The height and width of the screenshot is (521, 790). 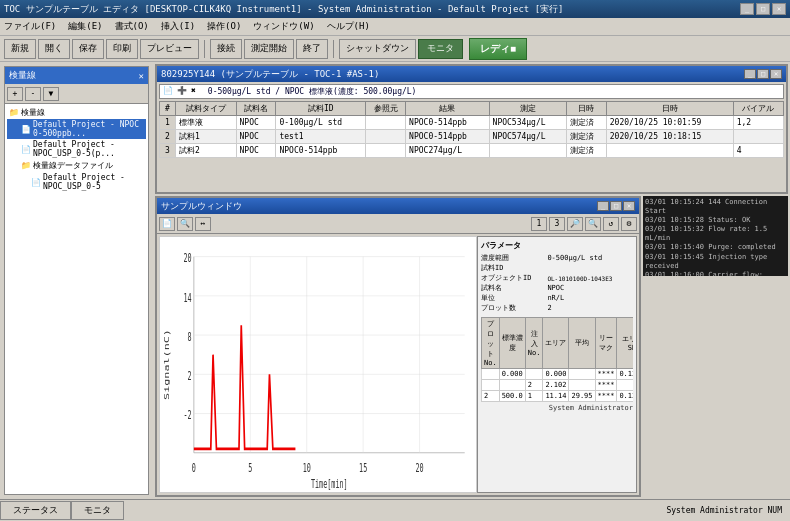 What do you see at coordinates (448, 109) in the screenshot?
I see `col-result: 結果` at bounding box center [448, 109].